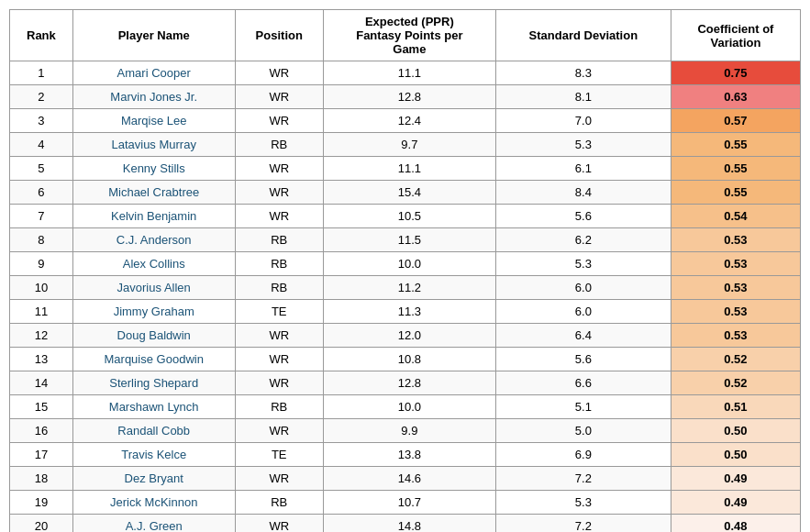 The image size is (810, 532). I want to click on cell-player: Randall Cobb, so click(154, 431).